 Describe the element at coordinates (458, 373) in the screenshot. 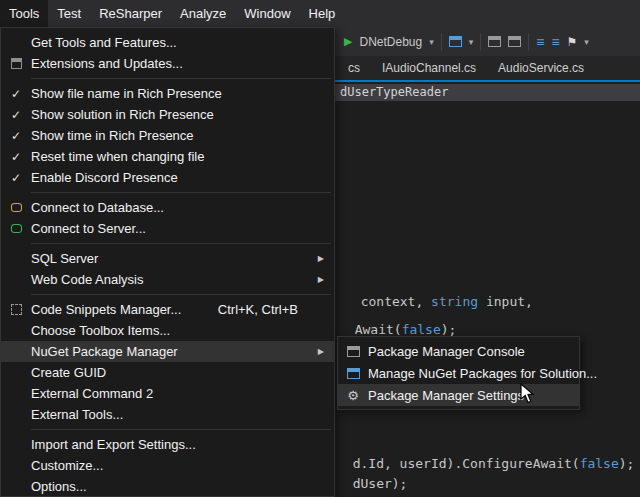

I see `nuget-submenu: Package Manager Console Manage NuGet Pac…` at that location.